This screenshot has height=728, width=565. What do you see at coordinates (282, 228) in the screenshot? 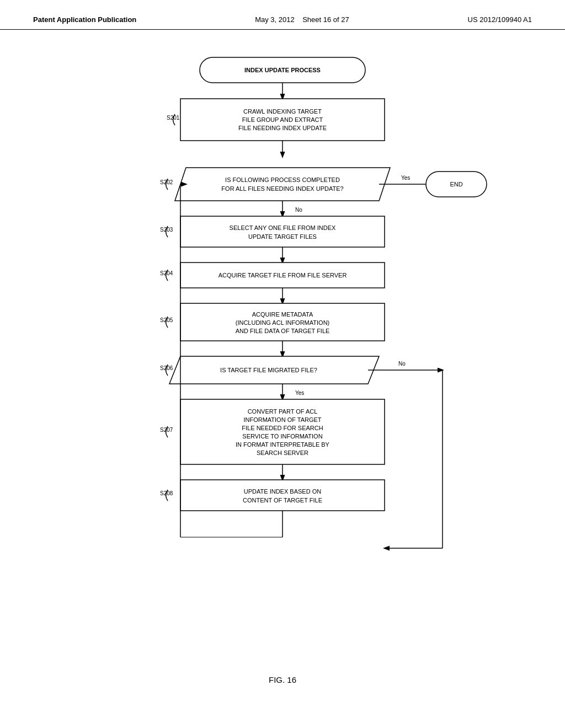
I see `svg-text: SELECT ANY ONE FILE FROM INDEX` at bounding box center [282, 228].